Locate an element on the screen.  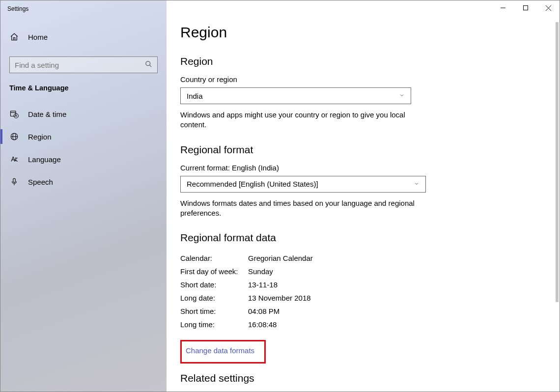
home-label: Home is located at coordinates (38, 37).